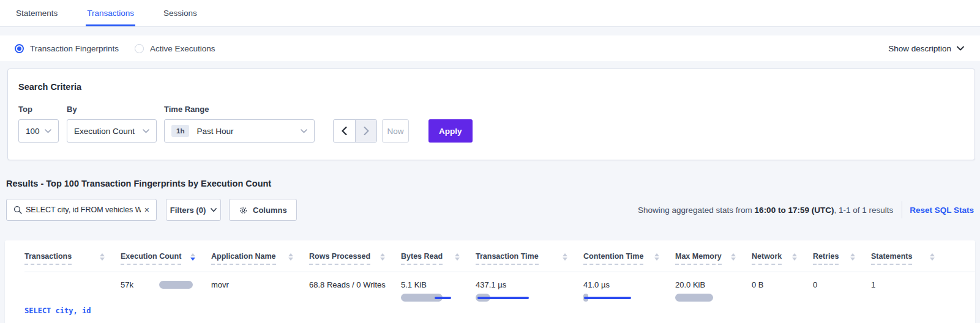  I want to click on search-box: ×, so click(81, 210).